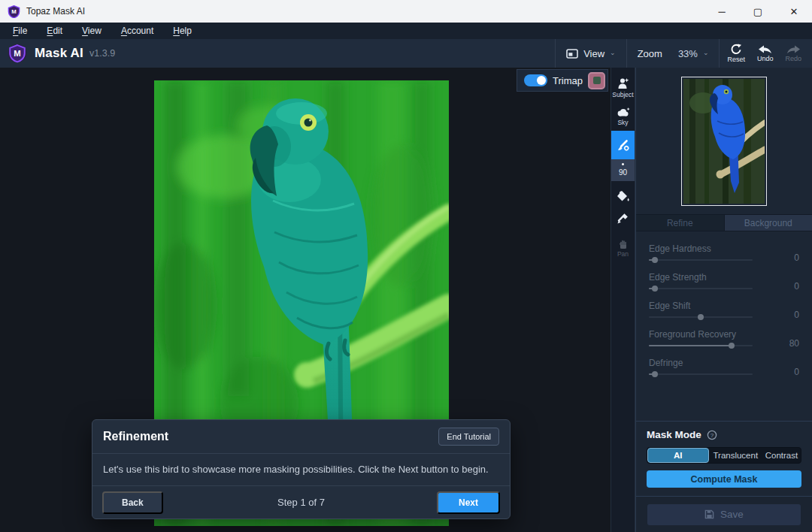 This screenshot has width=812, height=532. Describe the element at coordinates (623, 117) in the screenshot. I see `sky-tool-button: Sky` at that location.